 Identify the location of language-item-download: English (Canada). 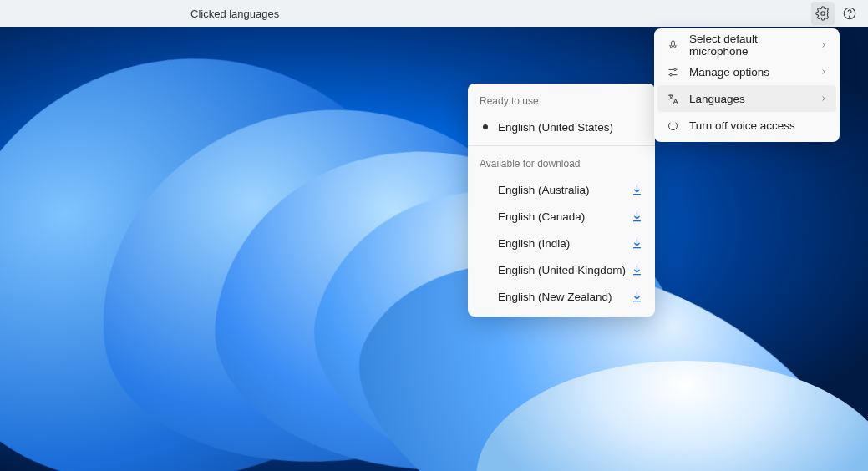
(561, 216).